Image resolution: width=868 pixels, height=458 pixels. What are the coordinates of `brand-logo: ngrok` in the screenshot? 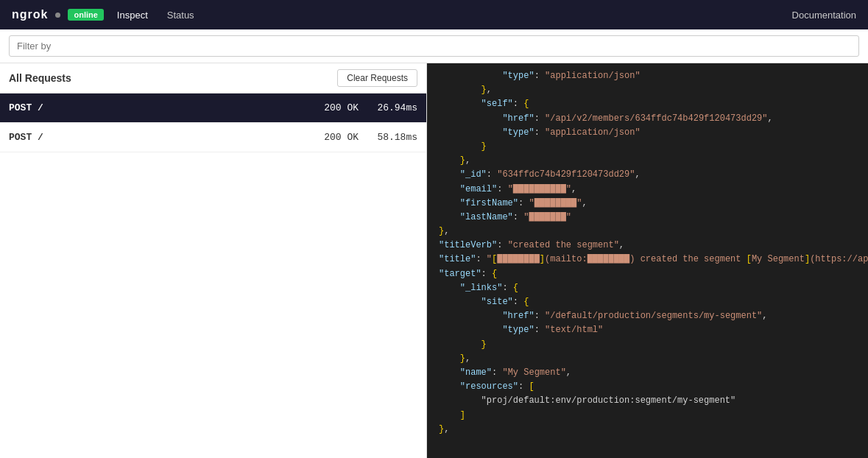 It's located at (29, 15).